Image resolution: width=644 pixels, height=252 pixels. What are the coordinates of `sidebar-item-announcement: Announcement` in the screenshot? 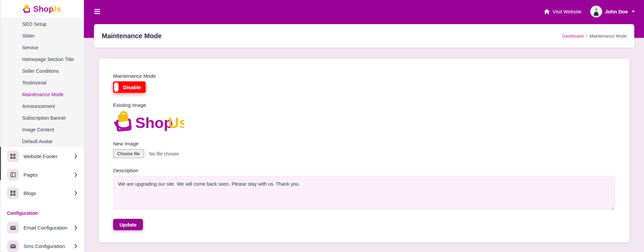 It's located at (42, 106).